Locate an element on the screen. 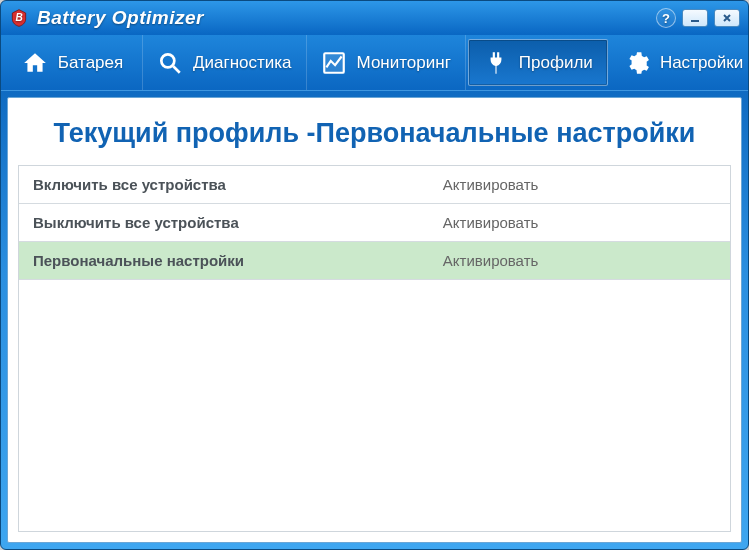 The image size is (749, 550). nav-monitoring: Мониторинг is located at coordinates (386, 62).